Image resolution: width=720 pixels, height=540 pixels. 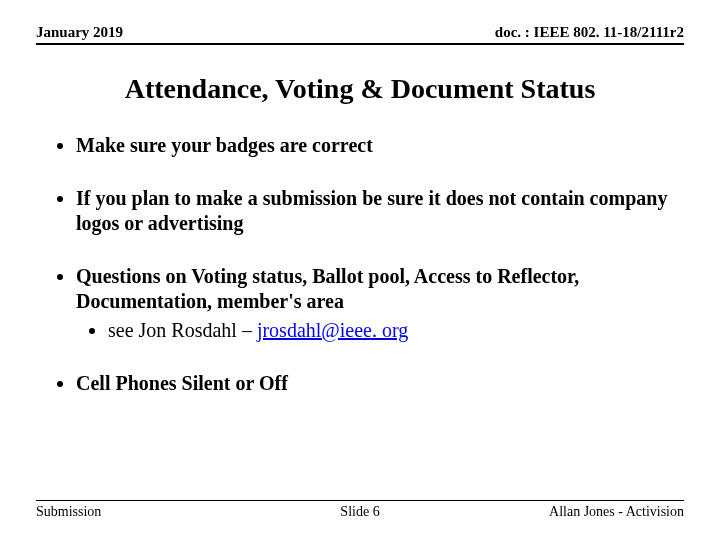 What do you see at coordinates (372, 210) in the screenshot?
I see `bullet-1-text: If you plan to make a submission be sure…` at bounding box center [372, 210].